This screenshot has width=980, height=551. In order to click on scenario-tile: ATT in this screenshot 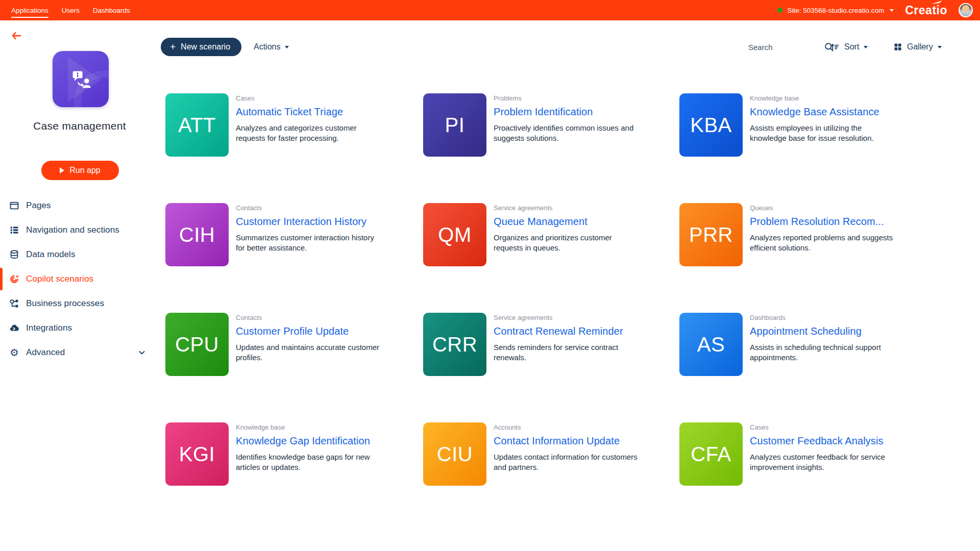, I will do `click(197, 125)`.